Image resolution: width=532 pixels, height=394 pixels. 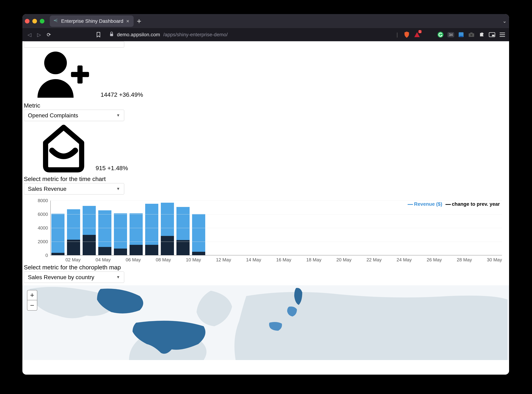 What do you see at coordinates (276, 228) in the screenshot?
I see `plot-area` at bounding box center [276, 228].